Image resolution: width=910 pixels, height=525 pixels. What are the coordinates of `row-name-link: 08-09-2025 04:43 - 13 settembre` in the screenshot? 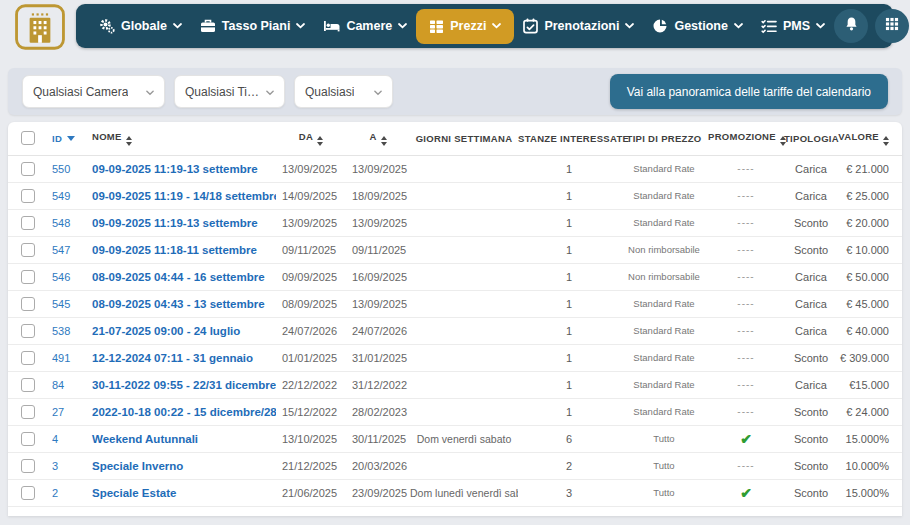 It's located at (178, 304).